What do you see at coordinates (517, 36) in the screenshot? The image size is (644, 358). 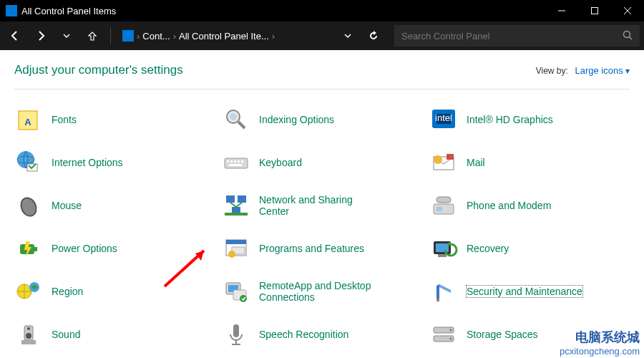 I see `search-box` at bounding box center [517, 36].